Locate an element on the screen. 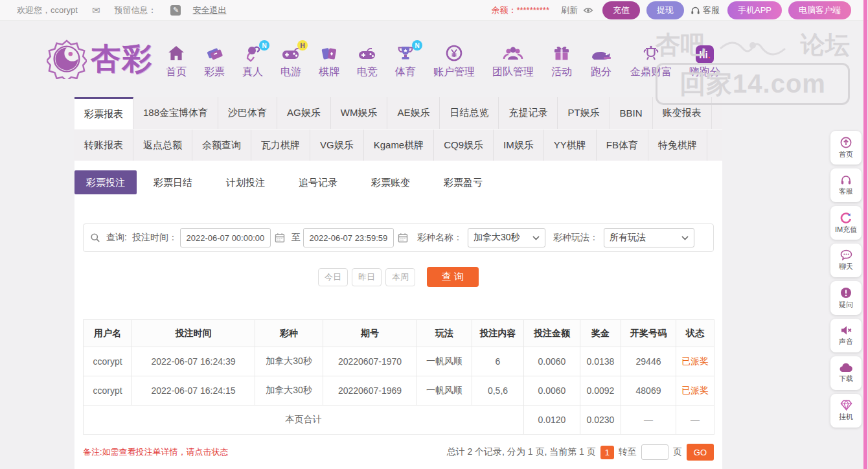 This screenshot has height=469, width=868. nav-item-sports: N 体育 is located at coordinates (405, 61).